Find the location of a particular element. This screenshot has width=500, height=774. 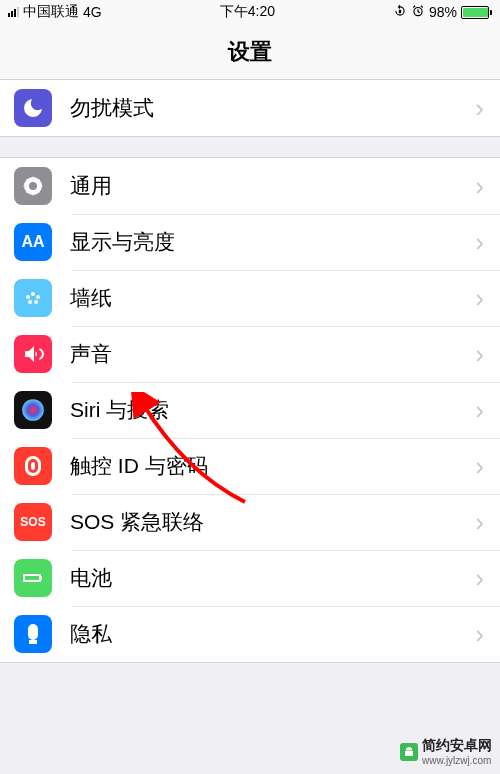

network-label: 4G is located at coordinates (92, 12).